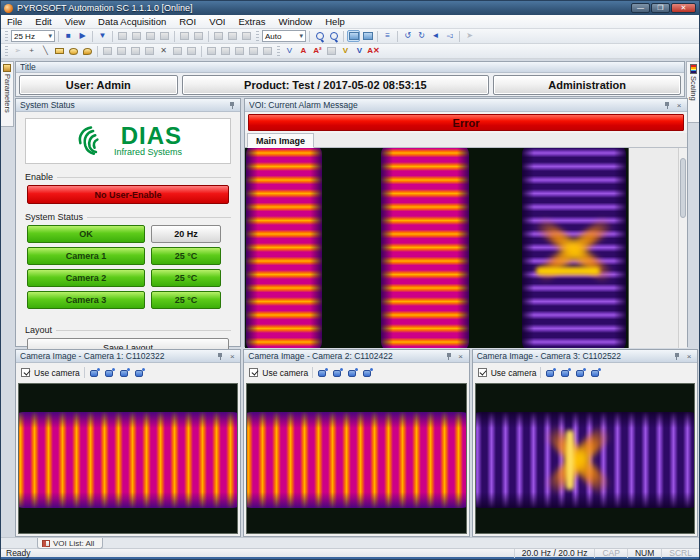 The width and height of the screenshot is (700, 560). Describe the element at coordinates (368, 36) in the screenshot. I see `full-image-icon` at that location.